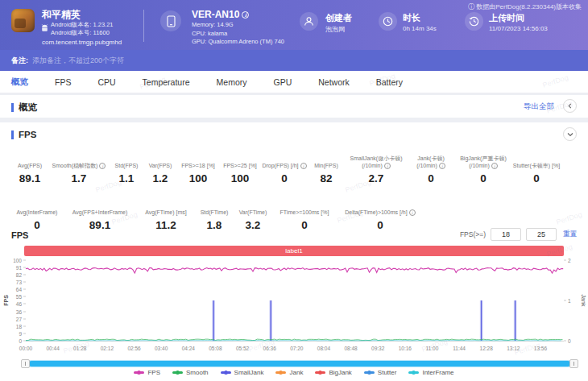 This screenshot has width=588, height=381. Describe the element at coordinates (82, 25) in the screenshot. I see `android-version: Android版本名: 1.23.21` at that location.